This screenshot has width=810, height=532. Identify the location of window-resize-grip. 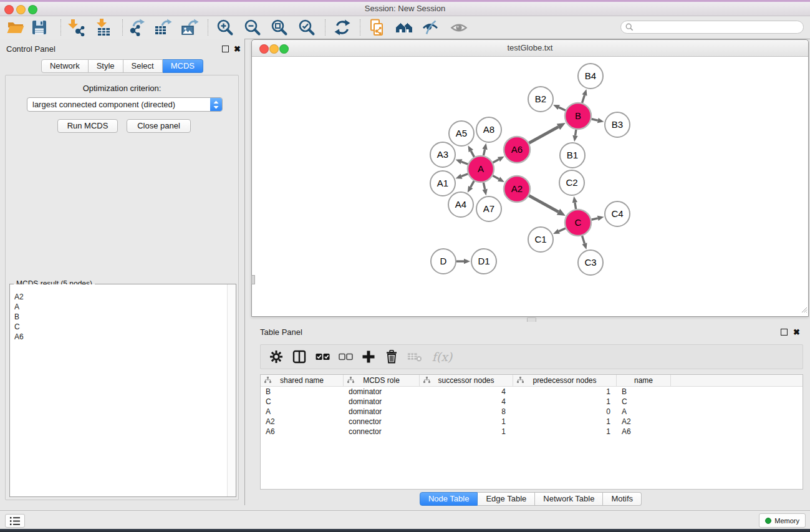
(803, 310).